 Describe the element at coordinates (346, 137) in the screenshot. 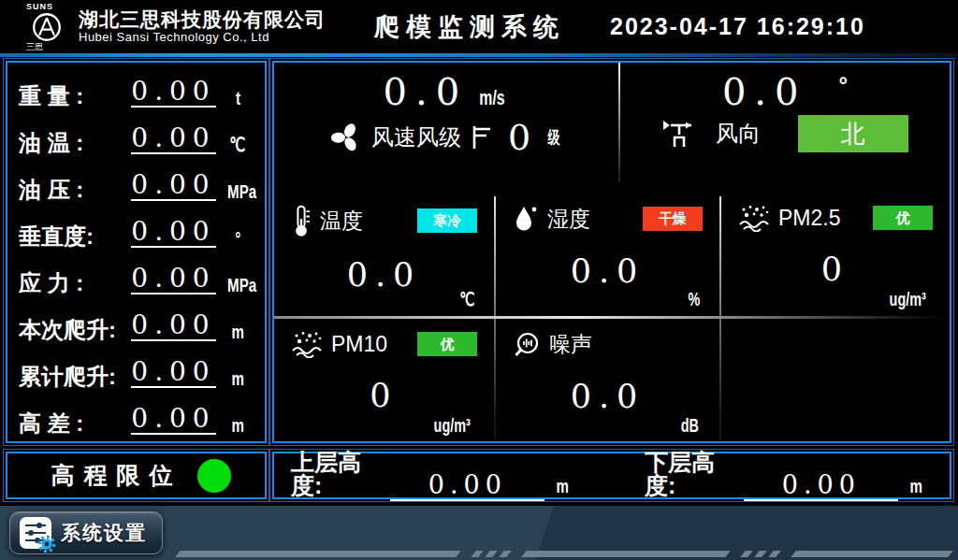

I see `fan-icon` at that location.